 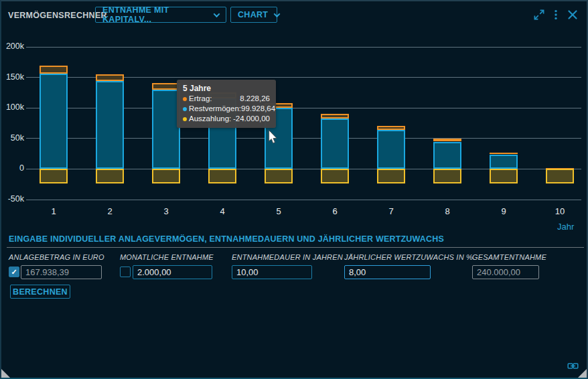 What do you see at coordinates (287, 257) in the screenshot?
I see `entnahmedauer-label: ENTNAHMEDAUER IN JAHREN` at bounding box center [287, 257].